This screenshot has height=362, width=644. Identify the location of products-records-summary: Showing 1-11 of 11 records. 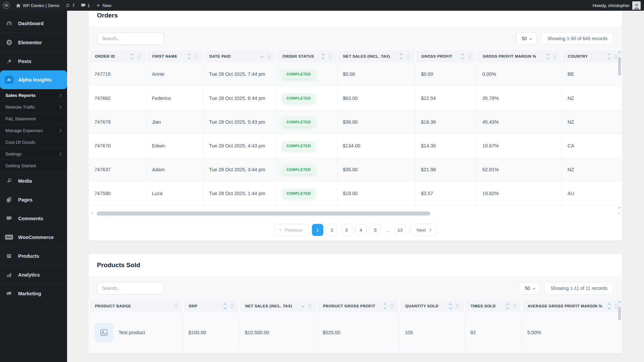
(579, 288).